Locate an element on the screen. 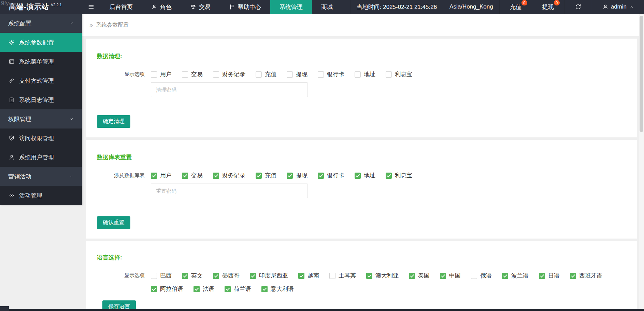  checkbox-option: 墨西哥 is located at coordinates (226, 275).